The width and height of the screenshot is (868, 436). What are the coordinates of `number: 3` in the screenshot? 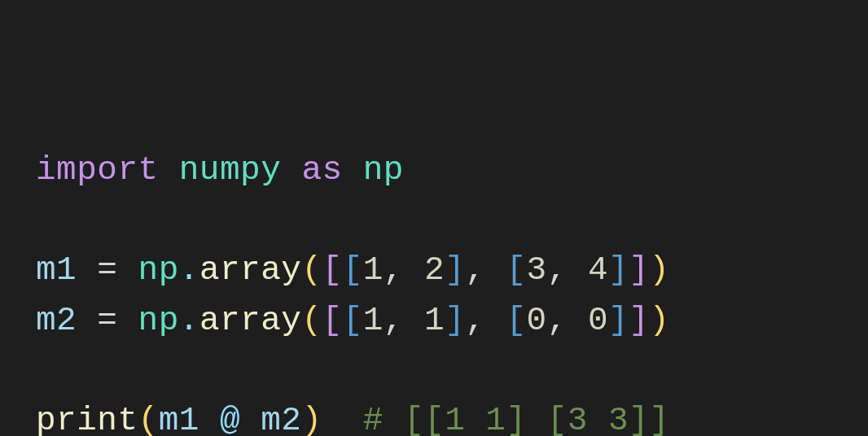 It's located at (537, 270).